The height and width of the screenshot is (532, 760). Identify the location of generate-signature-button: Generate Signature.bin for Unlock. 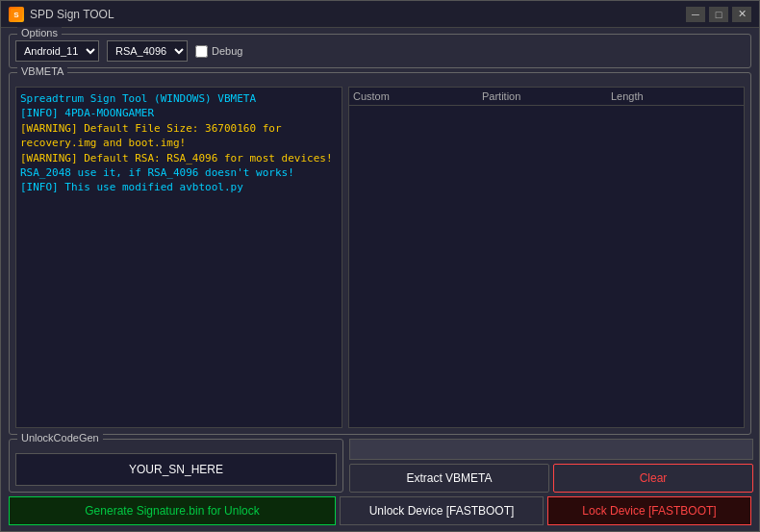
(172, 511).